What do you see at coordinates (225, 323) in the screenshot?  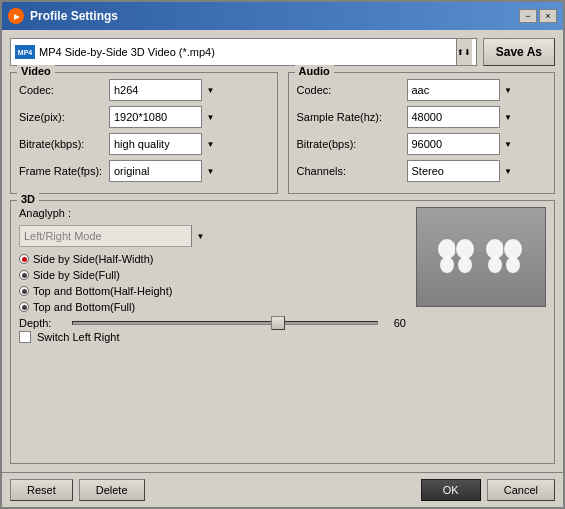 I see `depth-slider` at bounding box center [225, 323].